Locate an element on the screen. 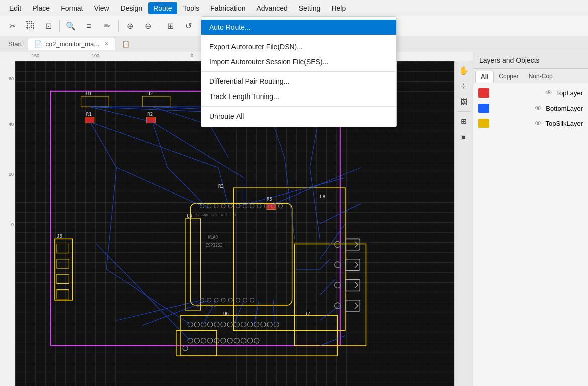  layer-item-bottom: 👁 BottomLayer is located at coordinates (530, 108).